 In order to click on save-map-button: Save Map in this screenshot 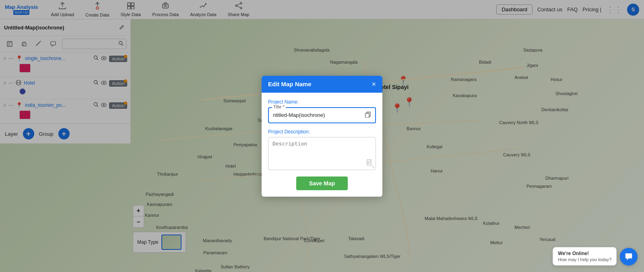, I will do `click(322, 183)`.